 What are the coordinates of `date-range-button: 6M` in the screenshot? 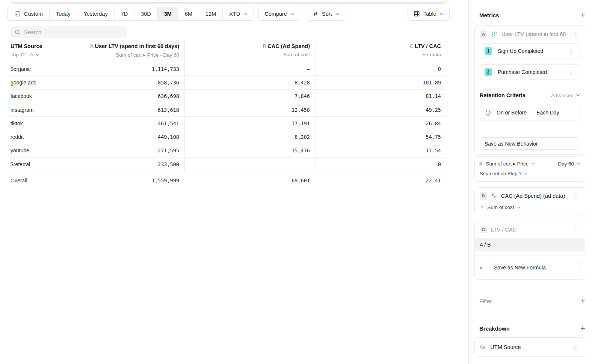 It's located at (189, 14).